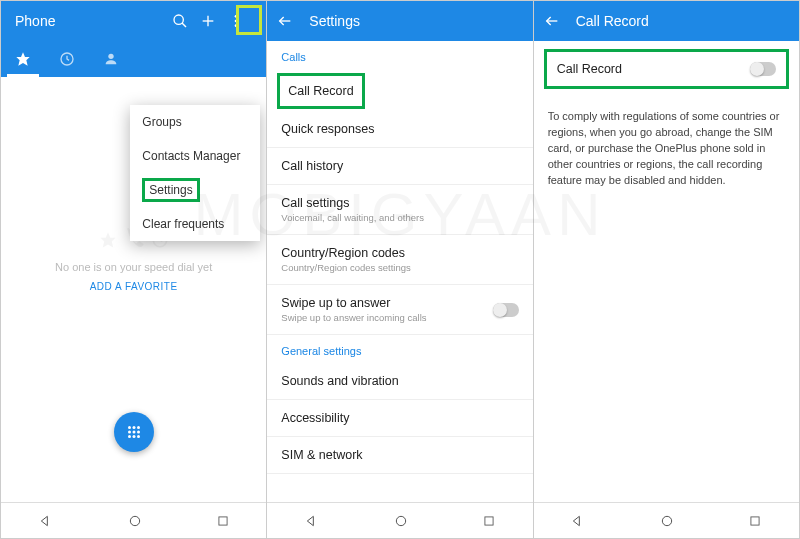 This screenshot has height=539, width=800. I want to click on appbar-title: Call Record, so click(680, 21).